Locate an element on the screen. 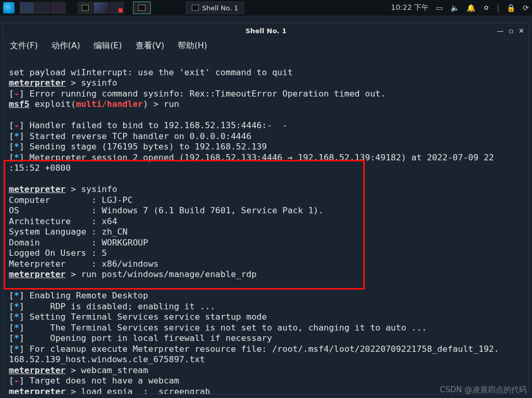 This screenshot has height=398, width=532. quicklaunch-app is located at coordinates (101, 8).